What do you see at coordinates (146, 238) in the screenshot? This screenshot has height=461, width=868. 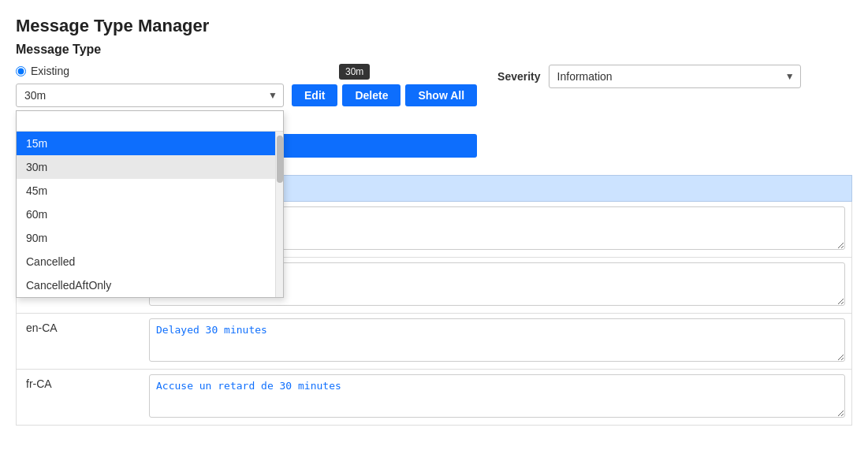 I see `list-item: 90m` at bounding box center [146, 238].